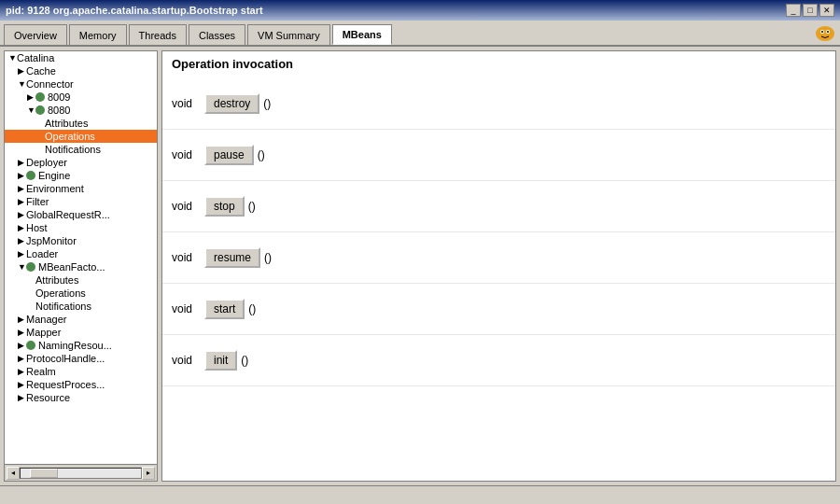 The width and height of the screenshot is (840, 504). I want to click on operation-row-destroy: voiddestroy(), so click(498, 105).